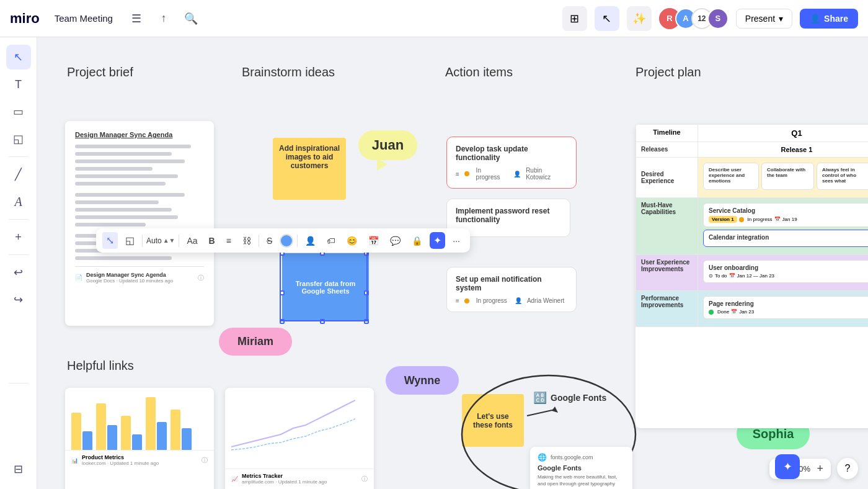 Image resolution: width=868 pixels, height=489 pixels. I want to click on menu-button: ☰, so click(136, 19).